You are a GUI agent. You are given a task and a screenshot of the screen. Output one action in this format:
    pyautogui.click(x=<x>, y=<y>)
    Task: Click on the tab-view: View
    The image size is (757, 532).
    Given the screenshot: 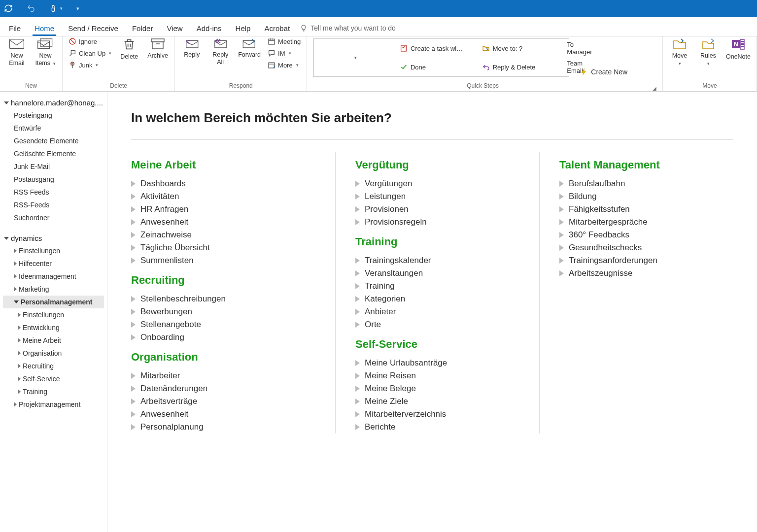 What is the action you would take?
    pyautogui.click(x=174, y=28)
    